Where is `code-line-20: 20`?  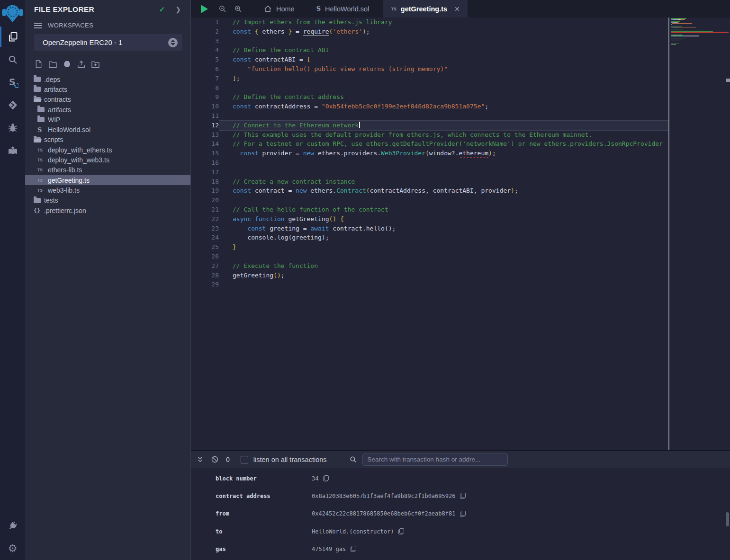 code-line-20: 20 is located at coordinates (430, 200).